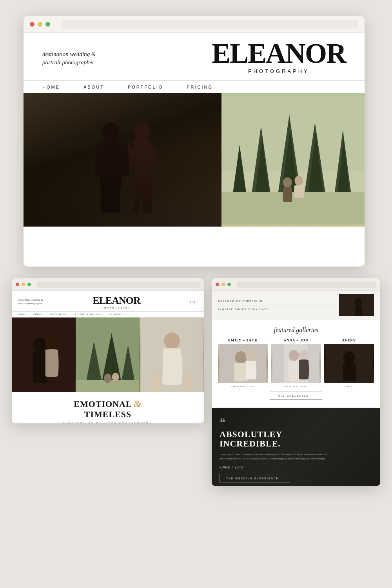 The width and height of the screenshot is (392, 588). I want to click on trees-svg, so click(293, 160).